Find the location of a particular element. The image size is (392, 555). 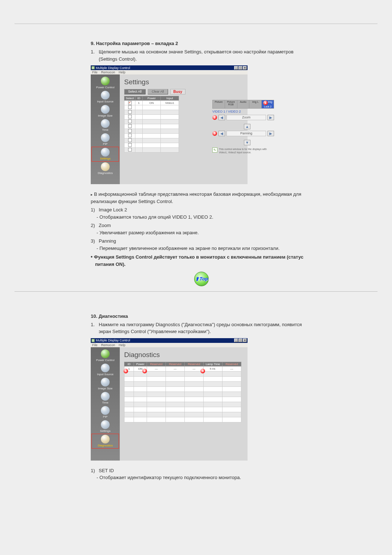

sidebar: Power Control Input Source Image Size Ti… is located at coordinates (105, 404).